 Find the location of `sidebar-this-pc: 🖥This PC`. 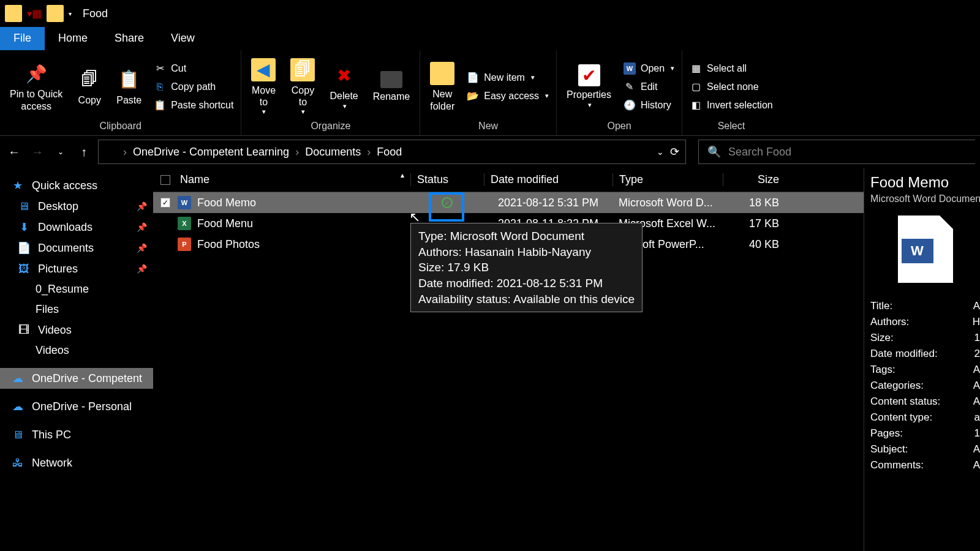

sidebar-this-pc: 🖥This PC is located at coordinates (77, 435).